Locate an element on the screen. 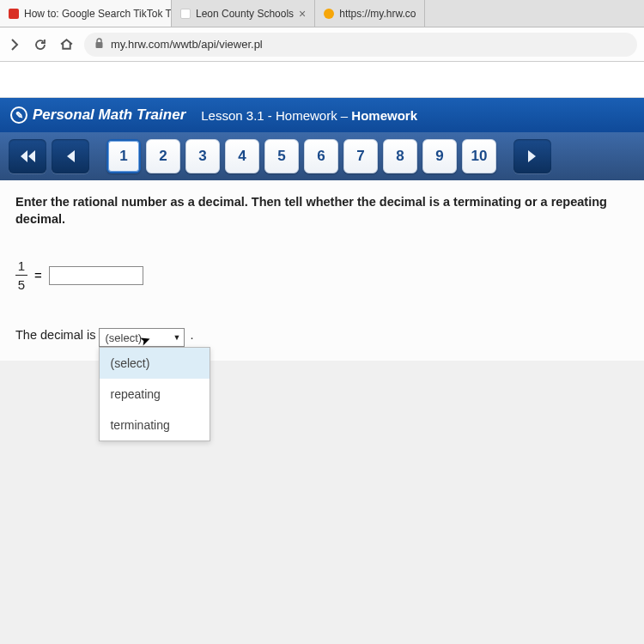 The height and width of the screenshot is (644, 644). lesson-prefix: Lesson 3.1 - Homework – is located at coordinates (276, 115).